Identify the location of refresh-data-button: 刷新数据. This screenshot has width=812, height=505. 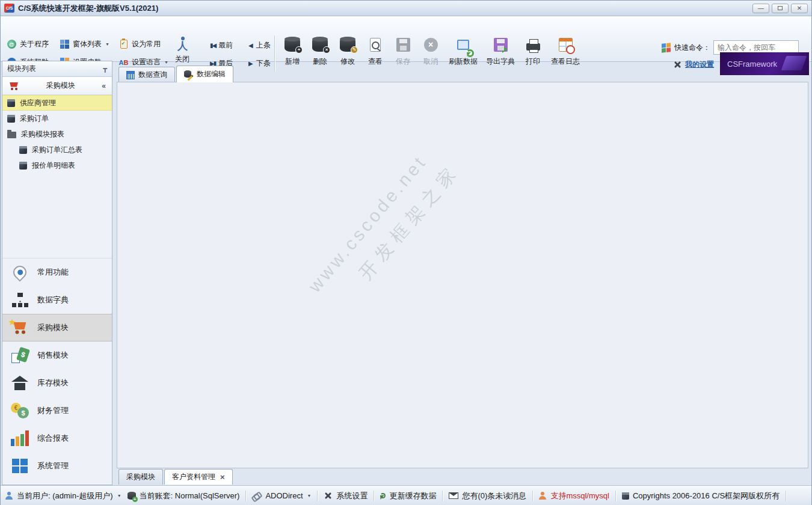
(463, 51).